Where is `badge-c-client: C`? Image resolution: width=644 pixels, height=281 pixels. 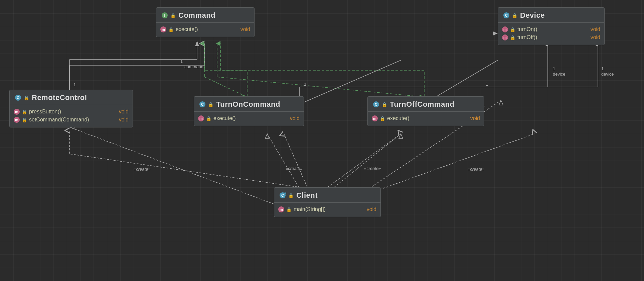 badge-c-client: C is located at coordinates (283, 195).